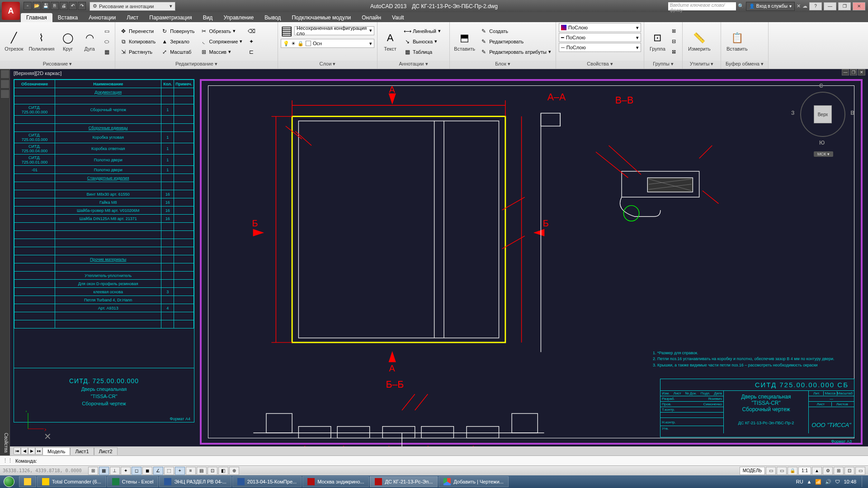 This screenshot has width=868, height=488. What do you see at coordinates (178, 42) in the screenshot?
I see `mirror-button: ▲Зеркало` at bounding box center [178, 42].